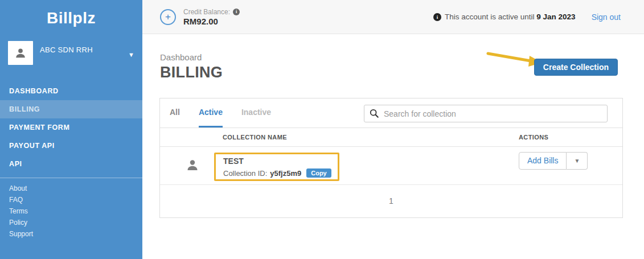 The width and height of the screenshot is (644, 259). I want to click on billplz-logo: Billplz, so click(71, 14).